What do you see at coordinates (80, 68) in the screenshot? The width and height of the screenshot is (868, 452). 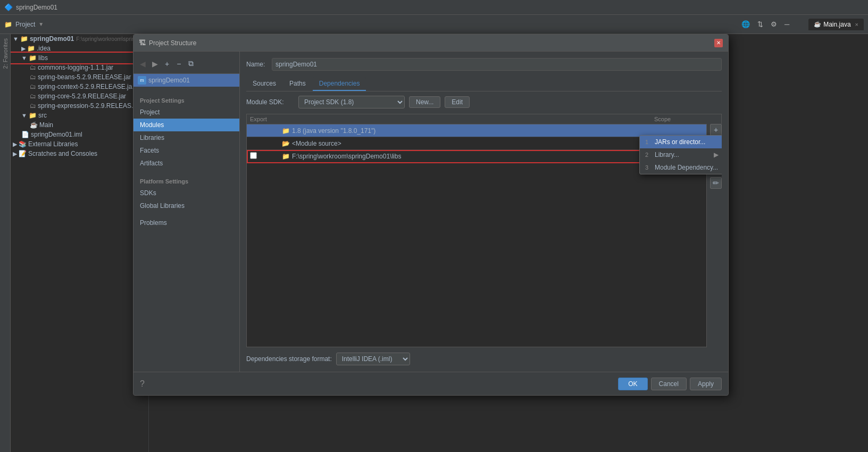 I see `tree-item-jar1: 🗂 commons-logging-1.1.1.jar` at bounding box center [80, 68].